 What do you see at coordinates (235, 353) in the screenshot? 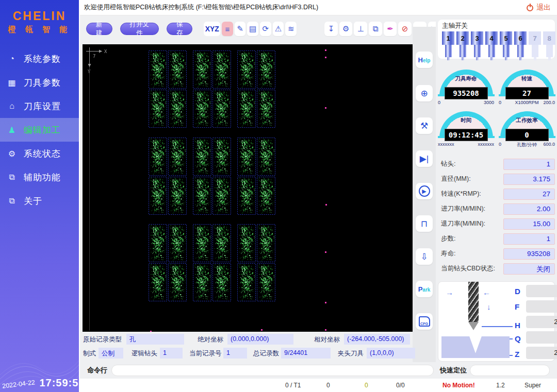
I see `current-record-value: 1` at bounding box center [235, 353].